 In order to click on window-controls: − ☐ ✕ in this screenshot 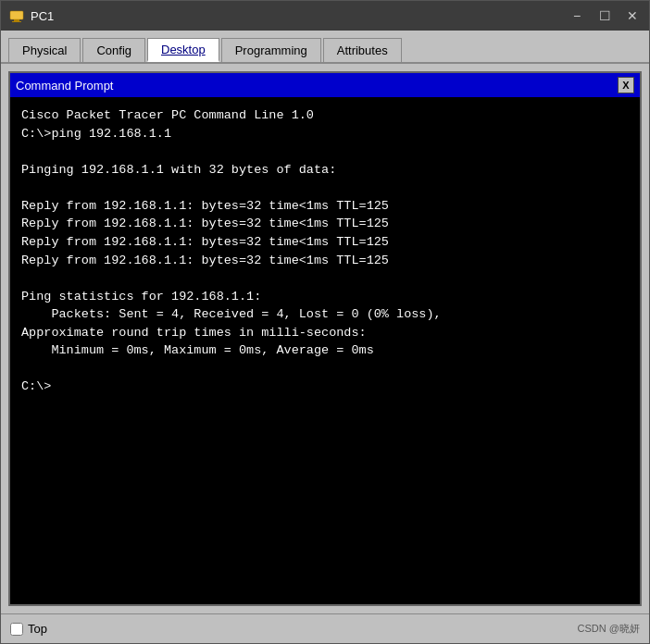, I will do `click(605, 16)`.